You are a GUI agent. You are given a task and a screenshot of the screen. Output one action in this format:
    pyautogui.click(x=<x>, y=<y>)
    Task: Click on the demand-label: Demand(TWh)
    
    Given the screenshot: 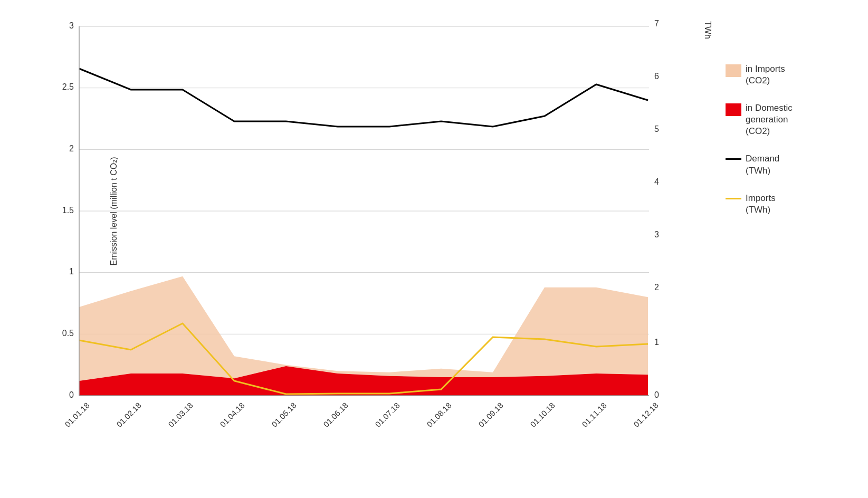 What is the action you would take?
    pyautogui.click(x=762, y=165)
    